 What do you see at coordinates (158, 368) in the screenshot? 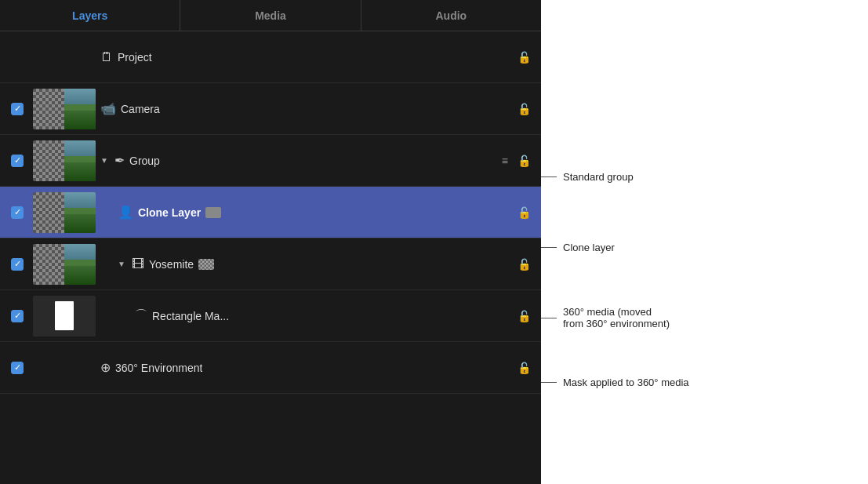
I see `env-360-name: 360° Environment` at bounding box center [158, 368].